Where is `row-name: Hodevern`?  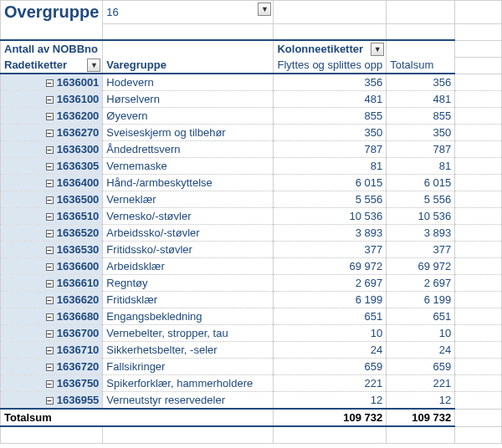 row-name: Hodevern is located at coordinates (188, 82).